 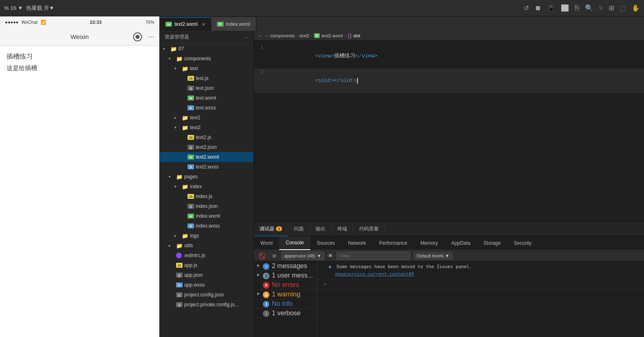 What do you see at coordinates (369, 229) in the screenshot?
I see `ide-tab-codequality: 代码质量` at bounding box center [369, 229].